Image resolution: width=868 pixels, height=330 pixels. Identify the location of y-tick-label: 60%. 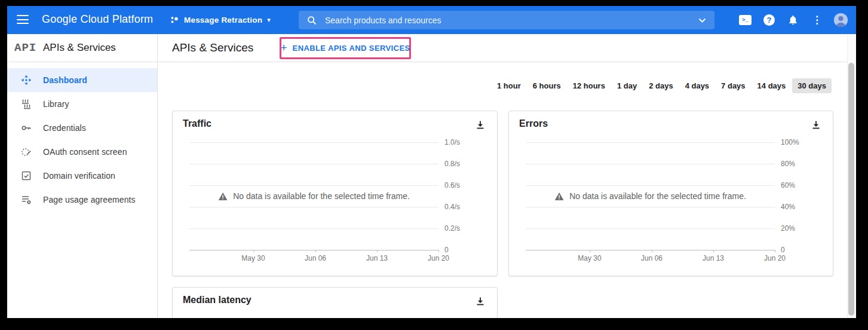
(788, 185).